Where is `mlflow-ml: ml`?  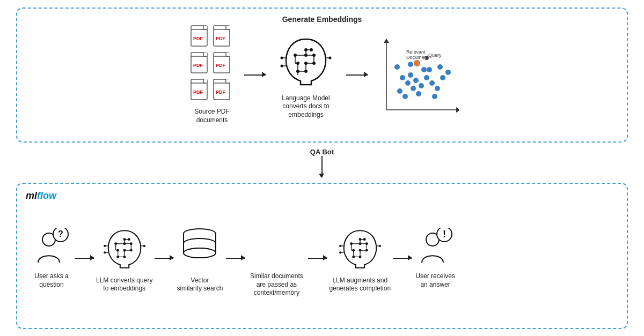
mlflow-ml: ml is located at coordinates (31, 196).